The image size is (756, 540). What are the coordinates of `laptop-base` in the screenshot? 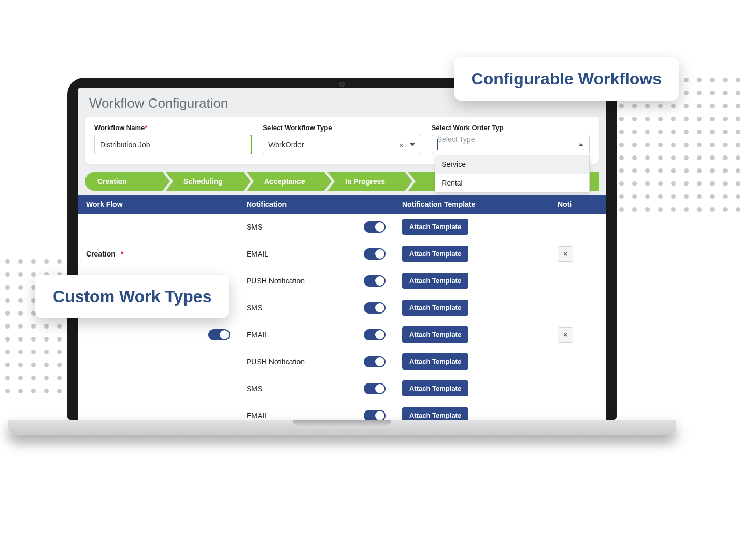 It's located at (342, 428).